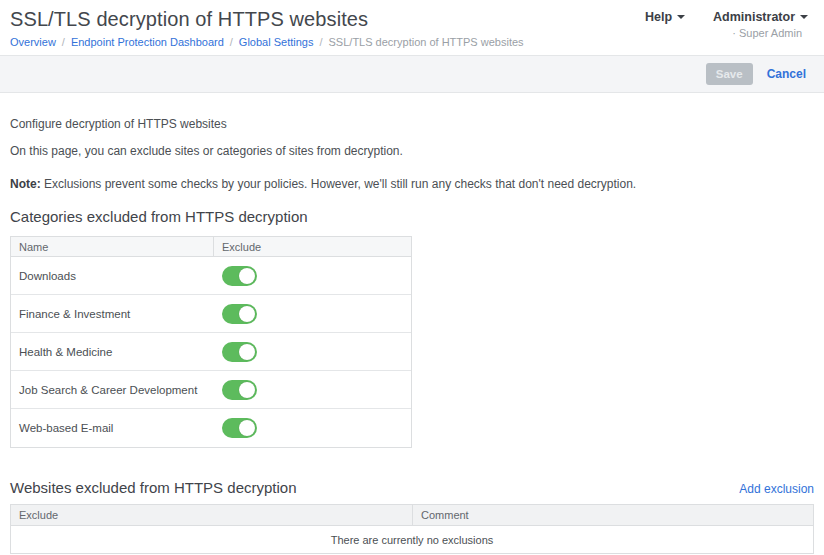 The width and height of the screenshot is (824, 555). Describe the element at coordinates (412, 488) in the screenshot. I see `websites-section-header-row: Websites excluded from HTTPS decryption …` at that location.